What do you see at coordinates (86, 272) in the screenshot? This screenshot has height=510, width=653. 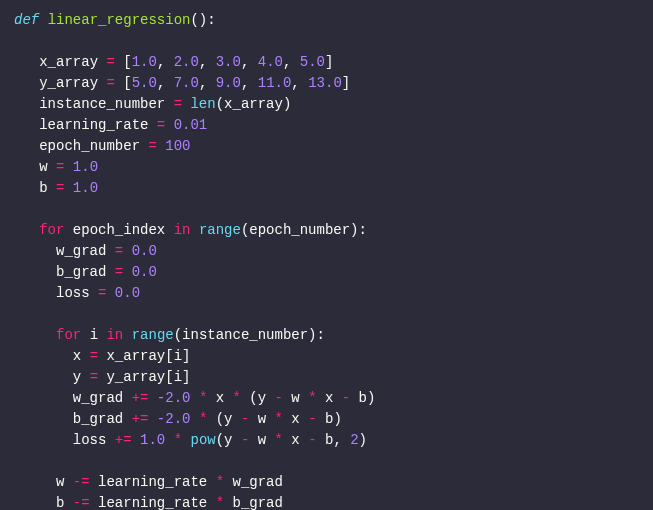 I see `code-line-13: b_grad = 0.0` at bounding box center [86, 272].